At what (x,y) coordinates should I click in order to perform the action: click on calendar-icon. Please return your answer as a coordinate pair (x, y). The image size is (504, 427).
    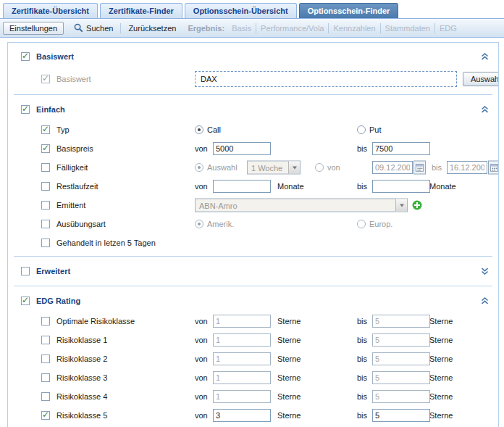
    Looking at the image, I should click on (494, 168).